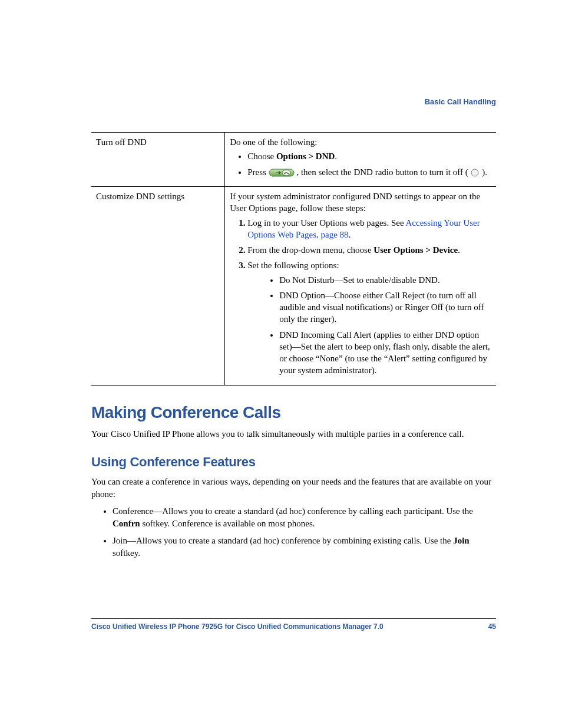 Image resolution: width=562 pixels, height=728 pixels. What do you see at coordinates (304, 518) in the screenshot?
I see `feature-conference: Conference—Allows you to create a standa…` at bounding box center [304, 518].